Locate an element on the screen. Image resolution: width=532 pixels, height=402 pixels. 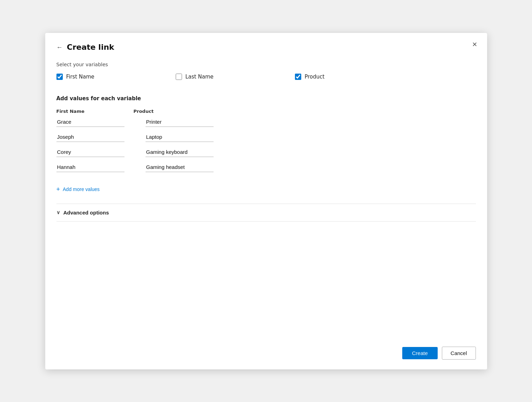
add-more-values-button: + Add more values is located at coordinates (78, 189).